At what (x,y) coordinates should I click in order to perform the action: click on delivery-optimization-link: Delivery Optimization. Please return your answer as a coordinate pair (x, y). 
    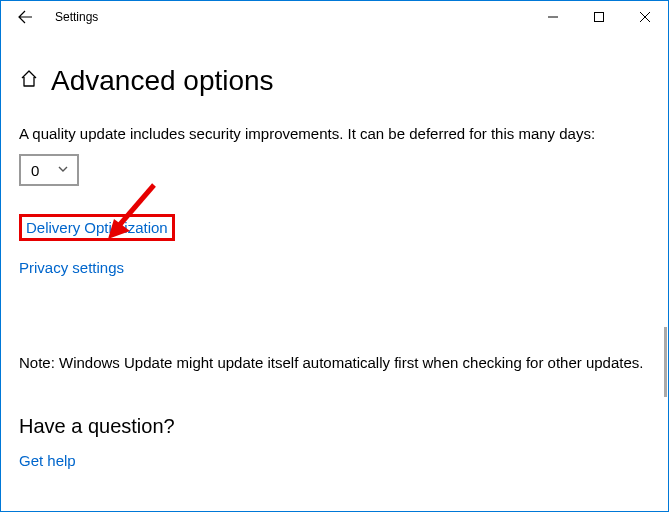
    Looking at the image, I should click on (97, 228).